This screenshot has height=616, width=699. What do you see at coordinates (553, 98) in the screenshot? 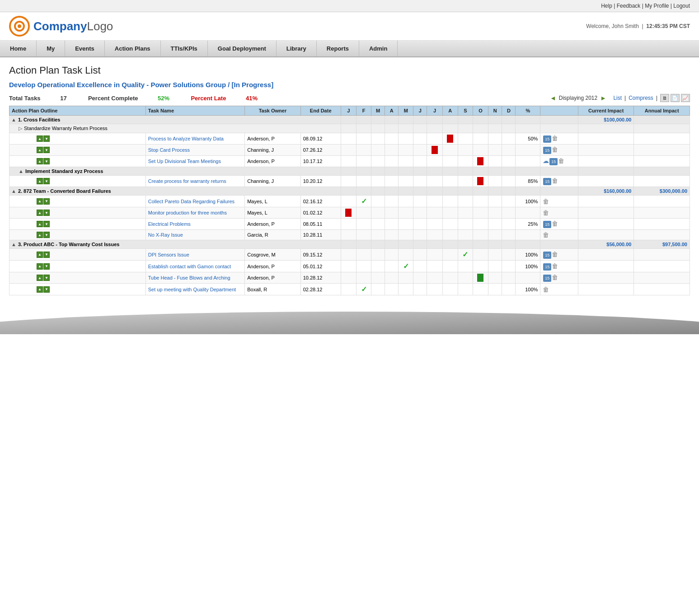
I see `prev-arrow: ◄` at bounding box center [553, 98].